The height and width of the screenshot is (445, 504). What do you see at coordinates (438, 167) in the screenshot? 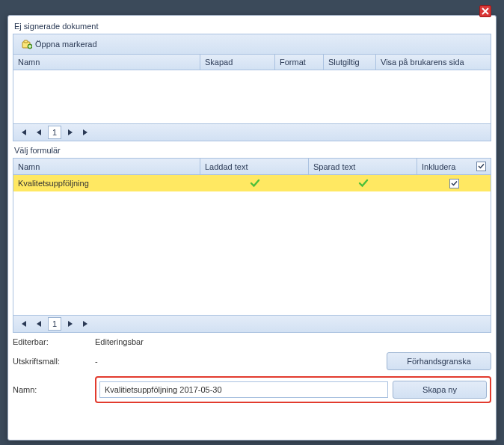
I see `col-include-label: Inkludera` at bounding box center [438, 167].